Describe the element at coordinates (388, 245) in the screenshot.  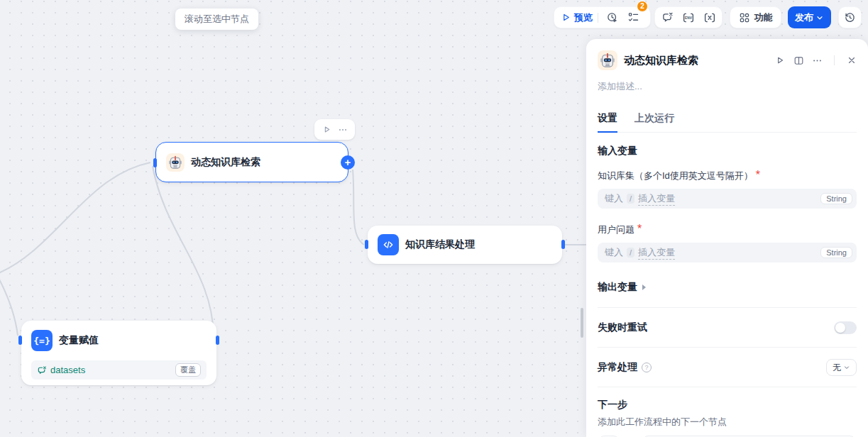
I see `code-icon` at that location.